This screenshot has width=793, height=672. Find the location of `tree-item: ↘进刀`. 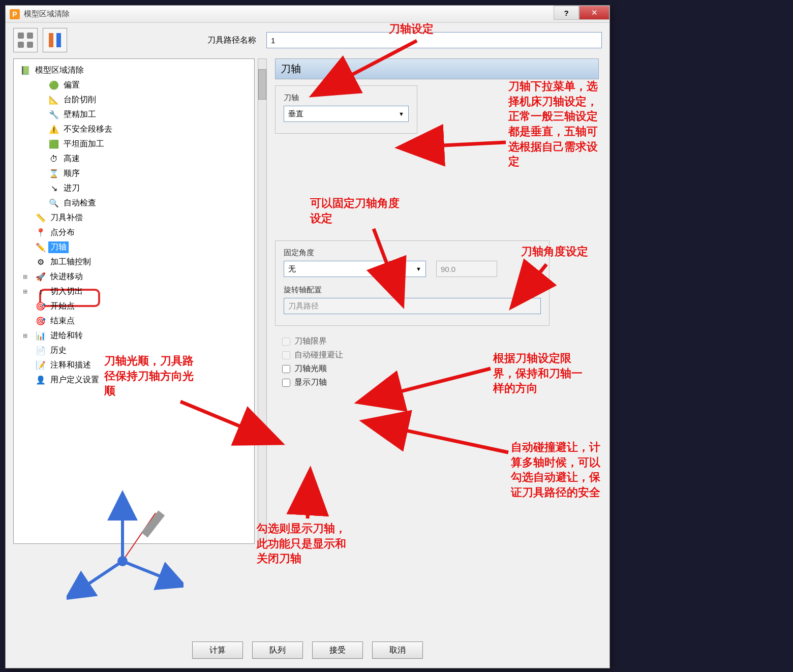

tree-item: ↘进刀 is located at coordinates (142, 188).